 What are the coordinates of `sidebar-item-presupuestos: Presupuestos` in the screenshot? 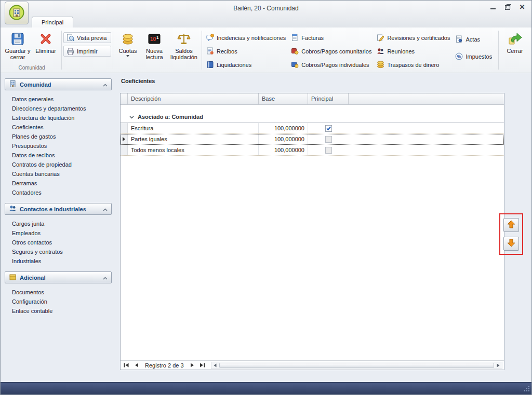 It's located at (58, 146).